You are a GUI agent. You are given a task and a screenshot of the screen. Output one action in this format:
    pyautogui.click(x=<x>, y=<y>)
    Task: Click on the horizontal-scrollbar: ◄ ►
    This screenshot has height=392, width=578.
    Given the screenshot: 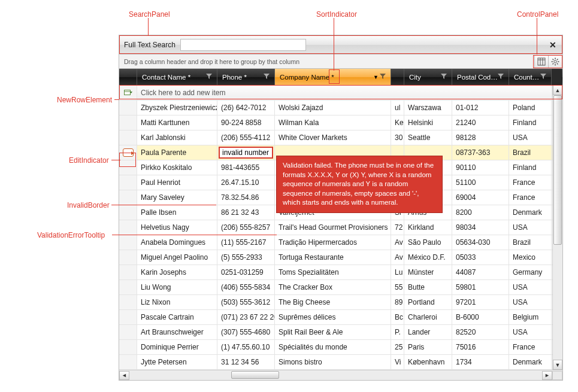 What is the action you would take?
    pyautogui.click(x=341, y=375)
    